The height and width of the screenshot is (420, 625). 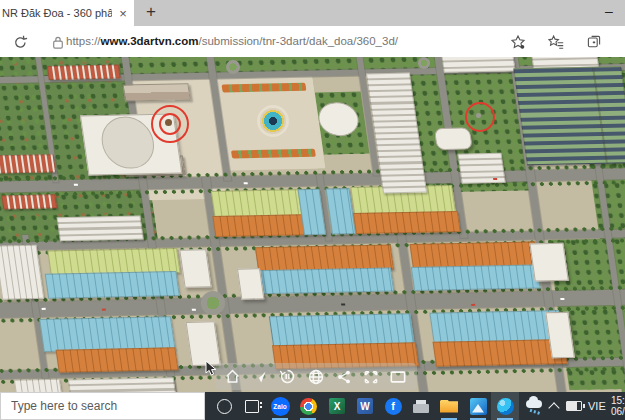 I want to click on autorotate-icon, so click(x=288, y=376).